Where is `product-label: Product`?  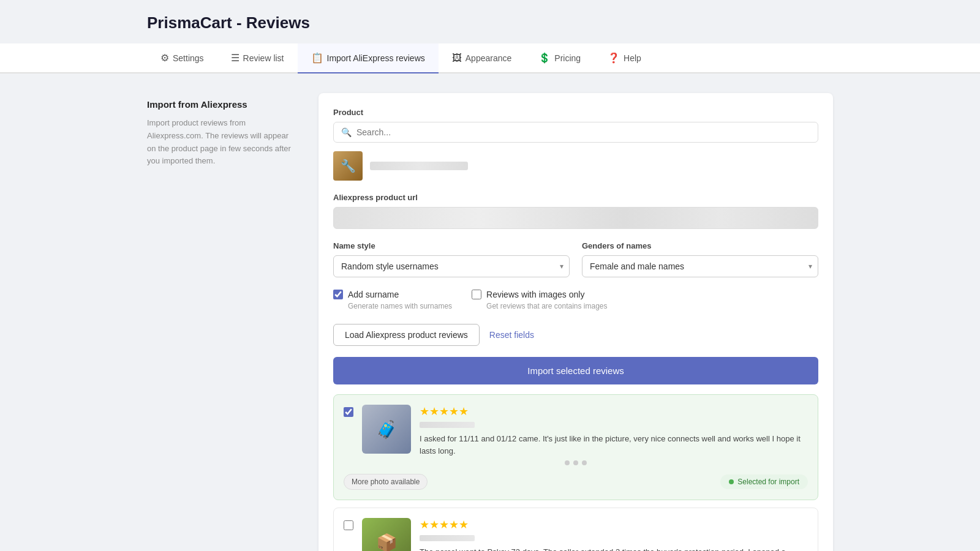
product-label: Product is located at coordinates (576, 113).